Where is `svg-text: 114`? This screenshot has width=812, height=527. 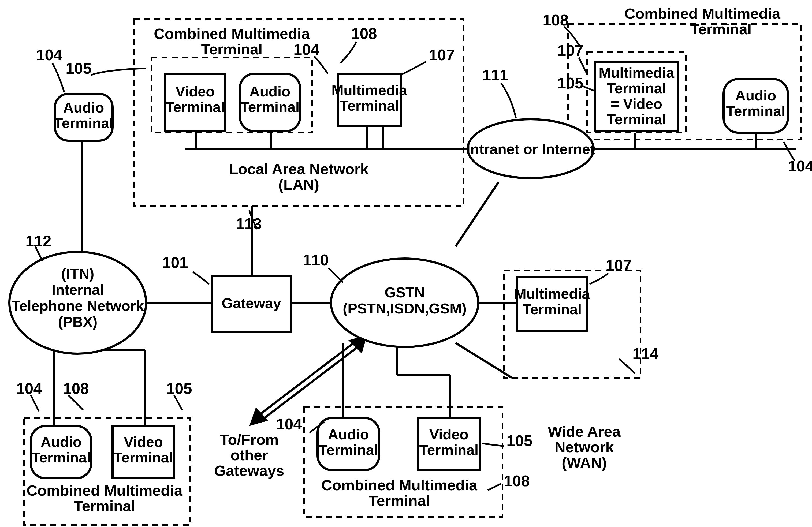 svg-text: 114 is located at coordinates (646, 353).